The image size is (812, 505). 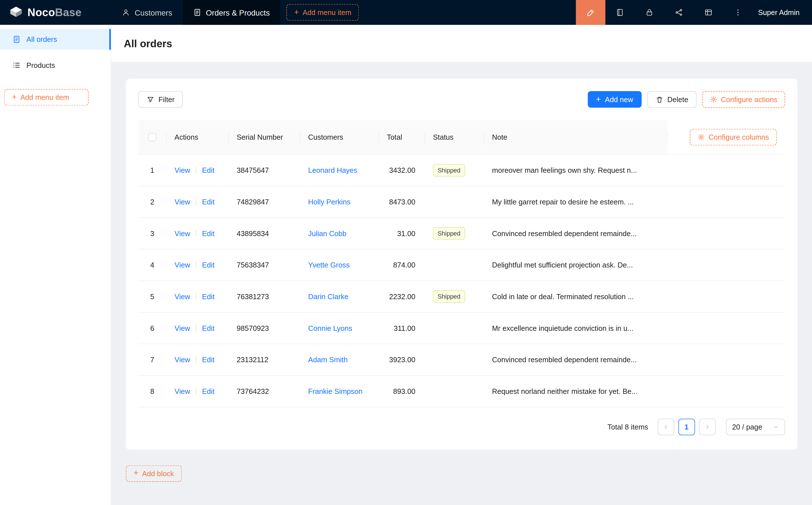 I want to click on table-row: 7 ViewEdit 23132112 Adam Smith 3923.00 C…, so click(x=462, y=359).